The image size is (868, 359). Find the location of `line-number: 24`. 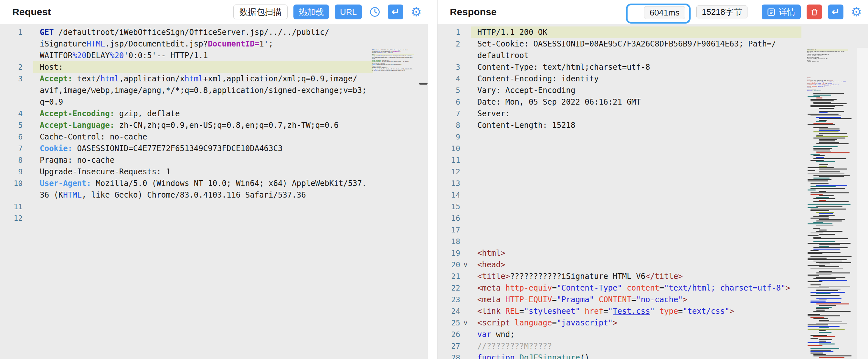

line-number: 24 is located at coordinates (449, 311).